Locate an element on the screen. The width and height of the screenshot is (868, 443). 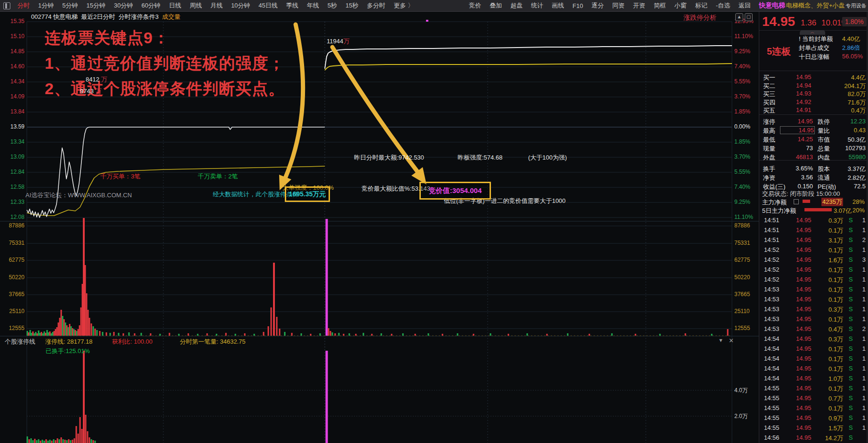
trade-side: S is located at coordinates (851, 309).